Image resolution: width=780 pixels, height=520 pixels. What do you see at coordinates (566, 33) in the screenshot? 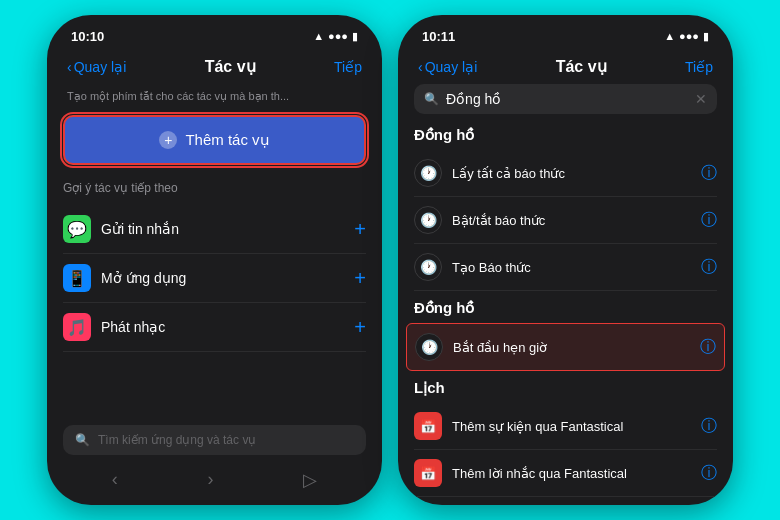
I see `right-status-bar: 10:11 ▲ ●●● ▮` at bounding box center [566, 33].